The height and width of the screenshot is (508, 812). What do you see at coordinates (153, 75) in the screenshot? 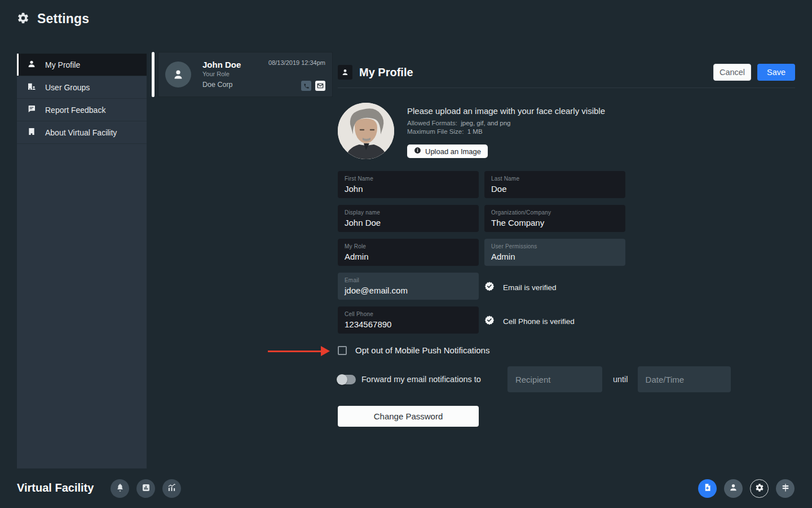
I see `card-list-scrollbar` at bounding box center [153, 75].